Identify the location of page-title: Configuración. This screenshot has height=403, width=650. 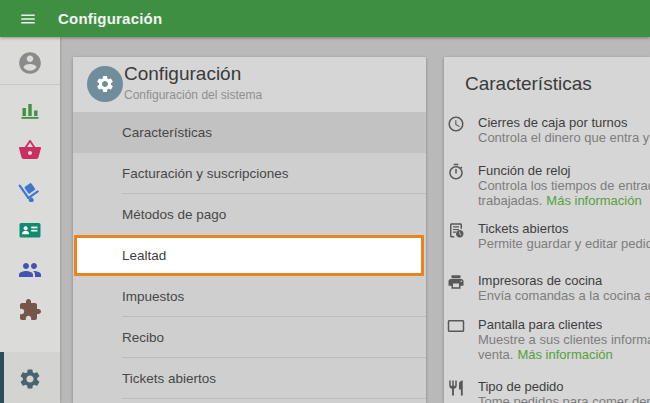
(110, 18).